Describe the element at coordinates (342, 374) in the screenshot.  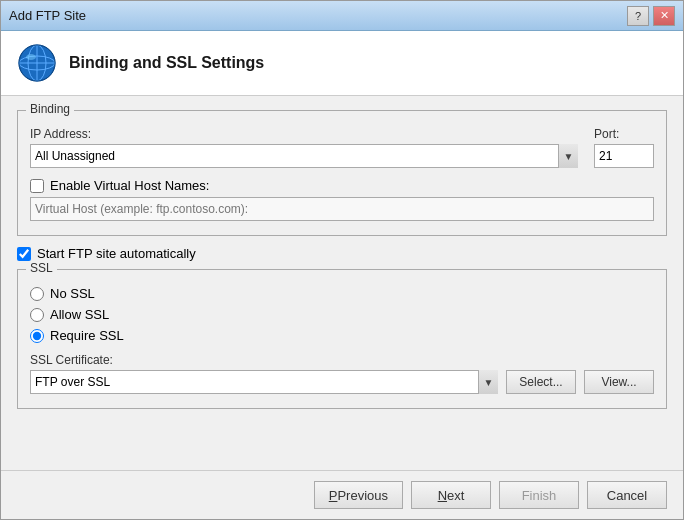
I see `ssl-cert-row: SSL Certificate: FTP over SSL ▼ Select..…` at that location.